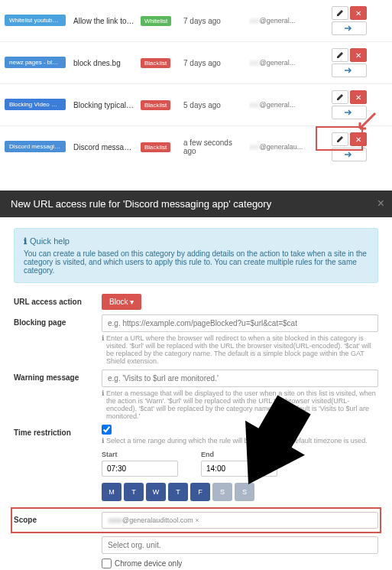  I want to click on category-badge: Discord messaging ..., so click(35, 147).